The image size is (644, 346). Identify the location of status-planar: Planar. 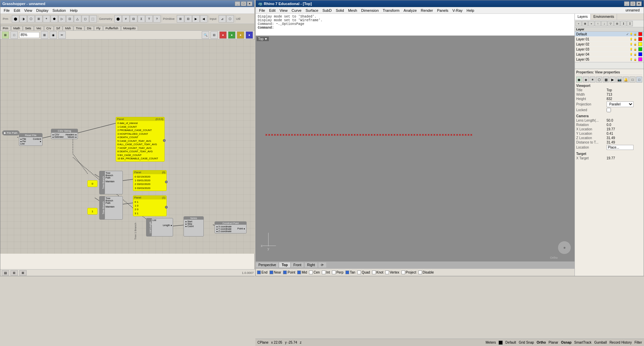
(553, 342).